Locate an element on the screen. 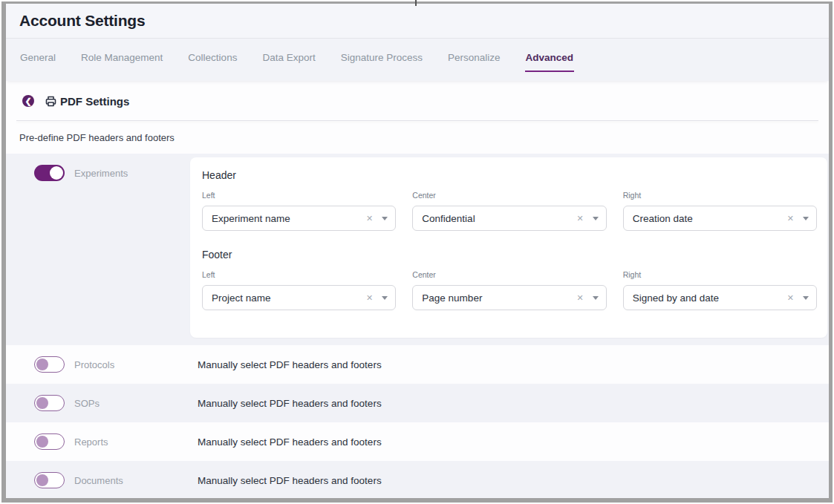 This screenshot has width=834, height=504. settings-tab-bar: General Role Management Collections Data… is located at coordinates (417, 59).